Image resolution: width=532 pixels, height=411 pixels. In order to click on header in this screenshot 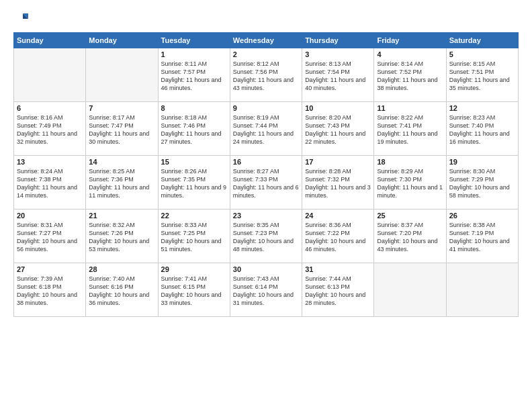, I will do `click(266, 19)`.